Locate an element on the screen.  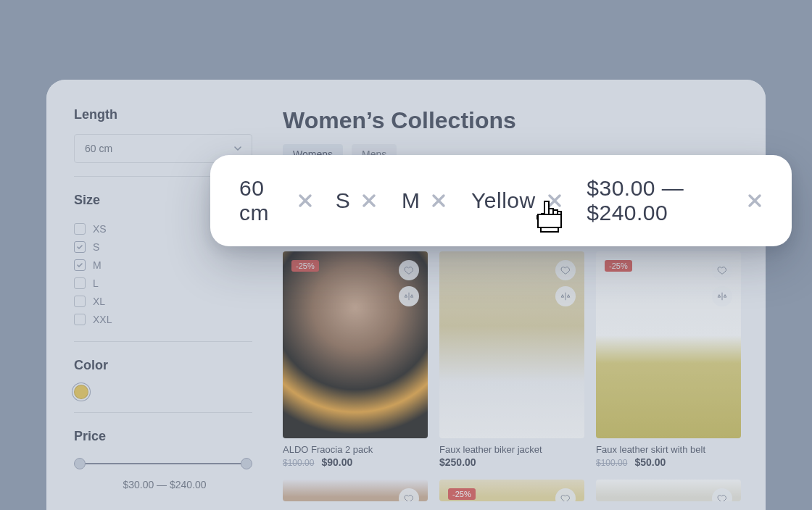
price-range-label: $30.00 — $240.00 is located at coordinates (165, 485).